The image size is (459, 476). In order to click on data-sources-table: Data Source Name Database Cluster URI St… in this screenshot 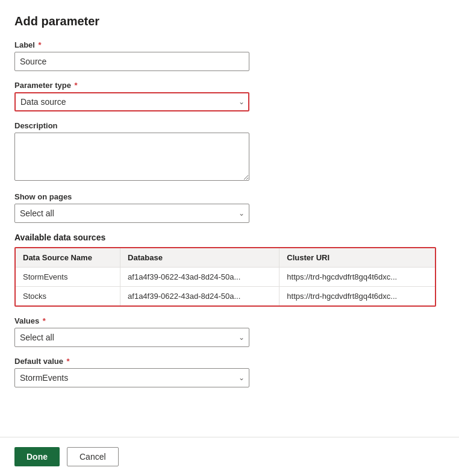, I will do `click(225, 277)`.